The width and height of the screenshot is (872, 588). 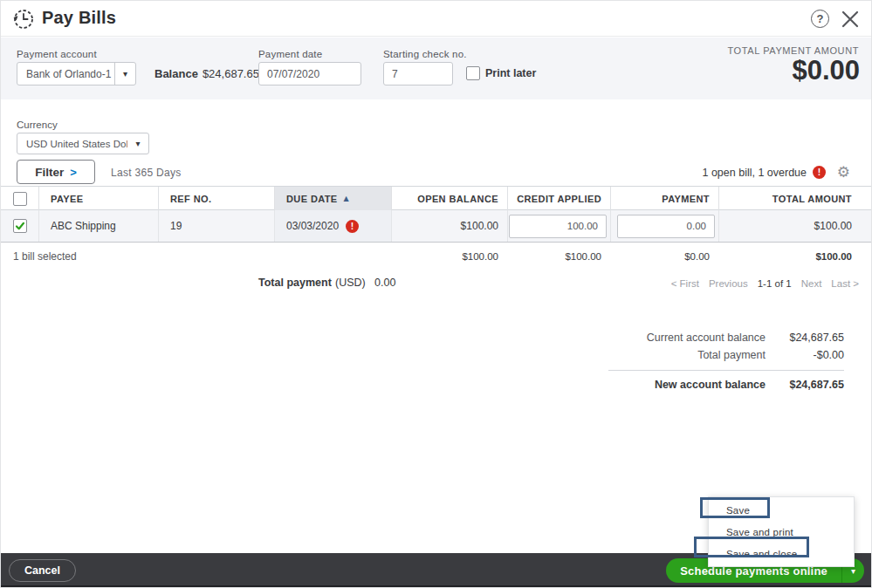 What do you see at coordinates (559, 226) in the screenshot?
I see `row-credit-cell` at bounding box center [559, 226].